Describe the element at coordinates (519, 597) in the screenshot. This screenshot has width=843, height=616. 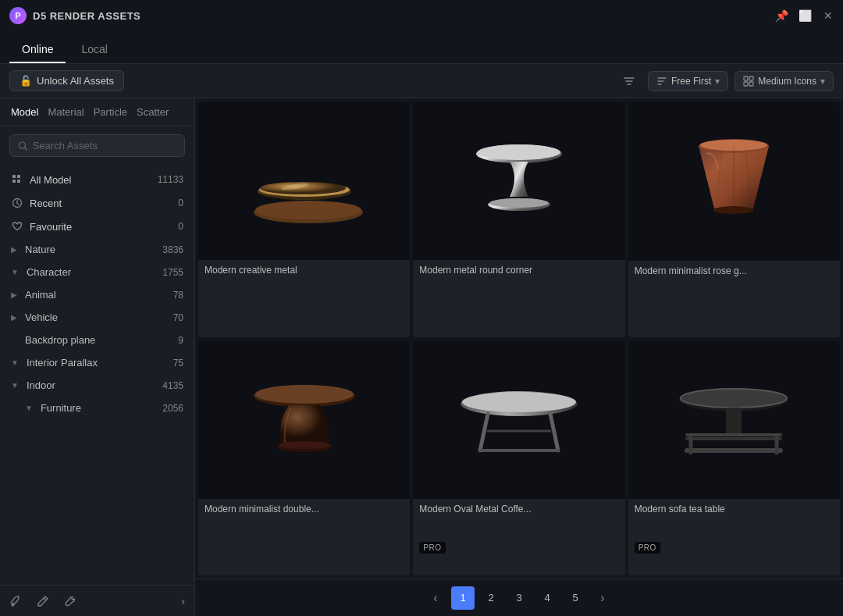
I see `pagination: ‹ 1 2 3 4 5 ›` at that location.